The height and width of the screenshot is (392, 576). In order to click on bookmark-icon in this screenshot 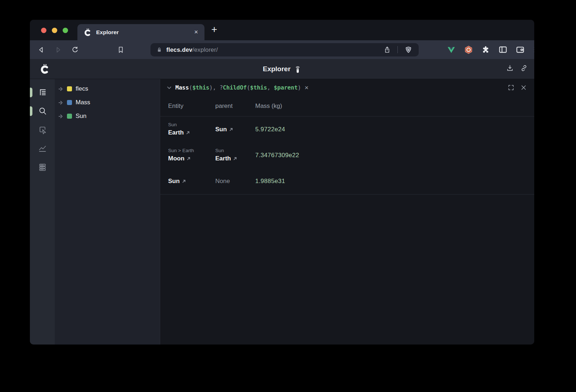, I will do `click(121, 50)`.